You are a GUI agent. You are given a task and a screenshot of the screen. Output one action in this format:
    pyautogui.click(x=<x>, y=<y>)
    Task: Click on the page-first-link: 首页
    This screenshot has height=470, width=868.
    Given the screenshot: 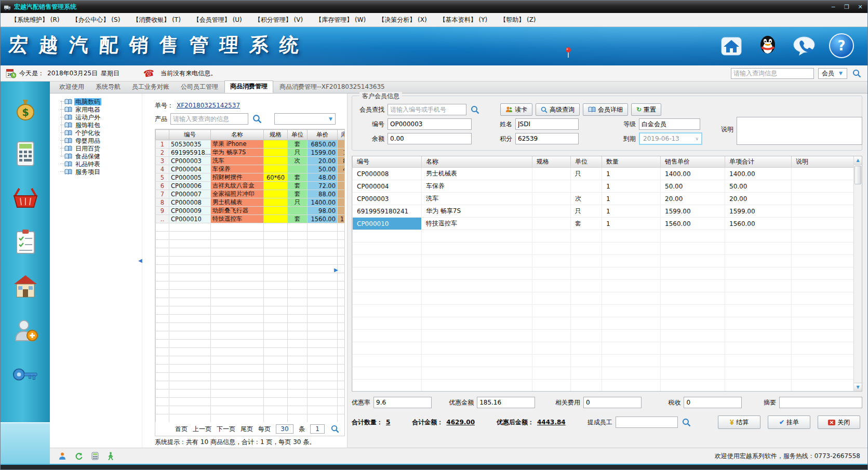 What is the action you would take?
    pyautogui.click(x=181, y=429)
    